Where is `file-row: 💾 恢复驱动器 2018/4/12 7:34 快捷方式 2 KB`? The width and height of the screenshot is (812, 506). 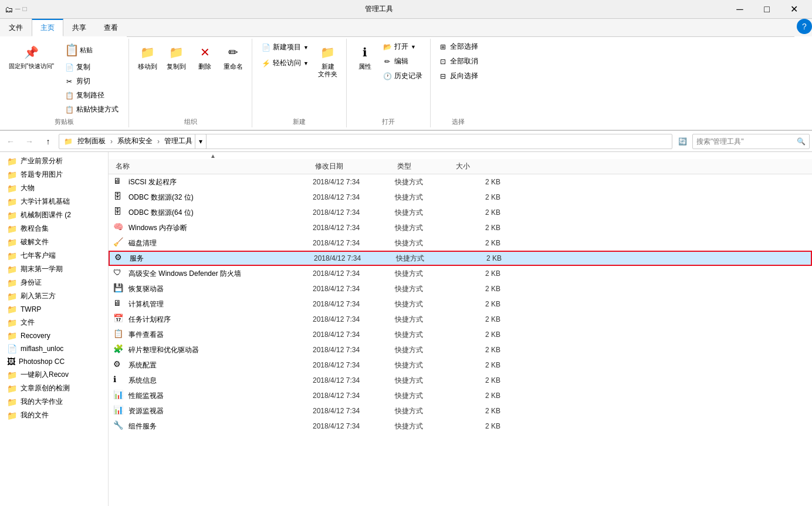
file-row: 💾 恢复驱动器 2018/4/12 7:34 快捷方式 2 KB is located at coordinates (460, 289).